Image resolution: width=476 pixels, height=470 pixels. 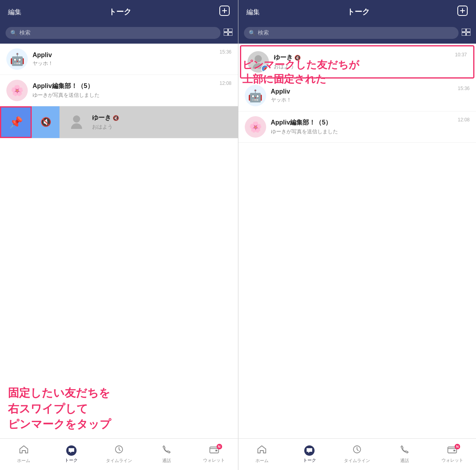 What do you see at coordinates (301, 123) in the screenshot?
I see `chat-name-group-right: Appliv編集部！（5）` at bounding box center [301, 123].